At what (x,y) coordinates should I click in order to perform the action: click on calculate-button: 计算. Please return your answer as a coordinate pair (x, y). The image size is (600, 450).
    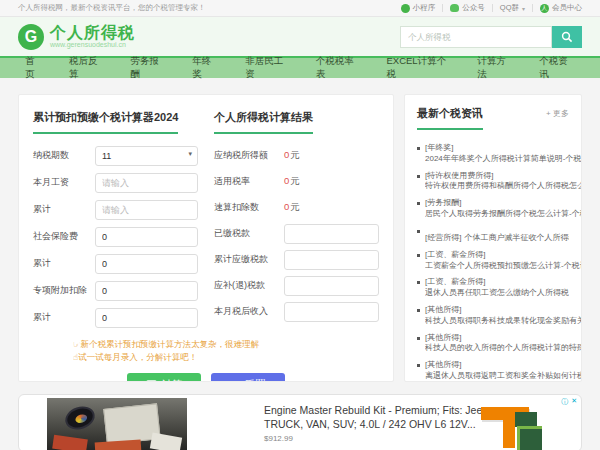
    Looking at the image, I should click on (164, 378).